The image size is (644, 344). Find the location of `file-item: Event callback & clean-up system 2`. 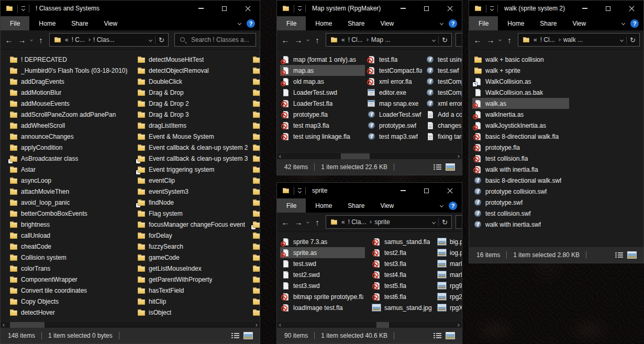

file-item: Event callback & clean-up system 2 is located at coordinates (193, 148).